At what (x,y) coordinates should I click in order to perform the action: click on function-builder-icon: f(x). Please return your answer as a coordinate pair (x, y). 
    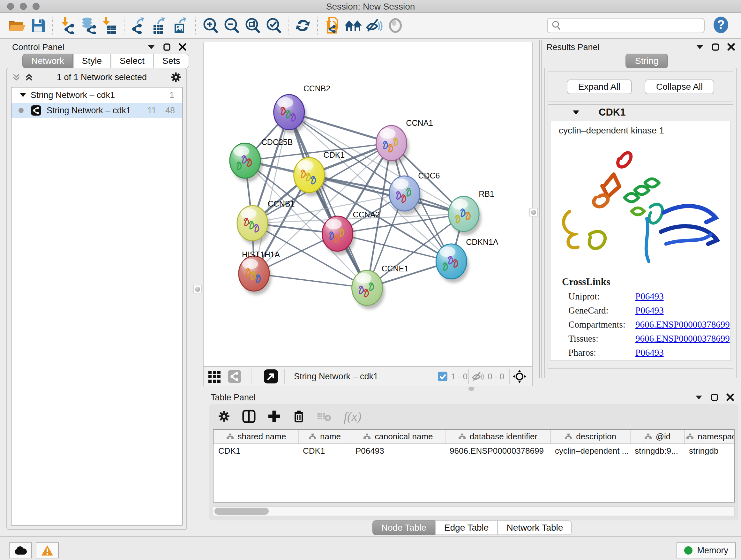
    Looking at the image, I should click on (352, 416).